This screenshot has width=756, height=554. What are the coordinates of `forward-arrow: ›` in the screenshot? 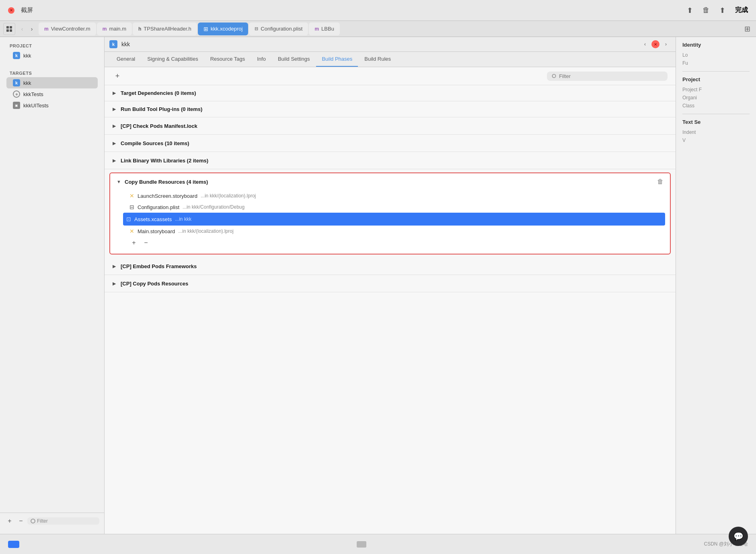 It's located at (32, 29).